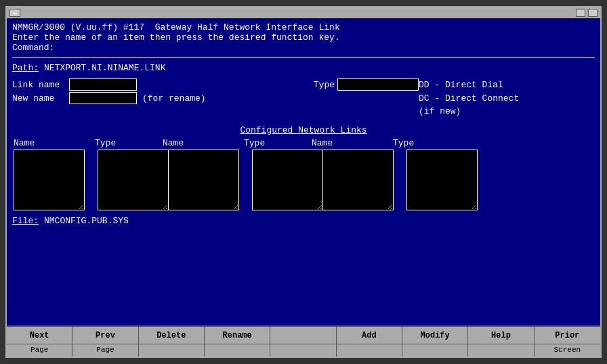 Image resolution: width=607 pixels, height=364 pixels. Describe the element at coordinates (501, 350) in the screenshot. I see `help-sublabel` at that location.